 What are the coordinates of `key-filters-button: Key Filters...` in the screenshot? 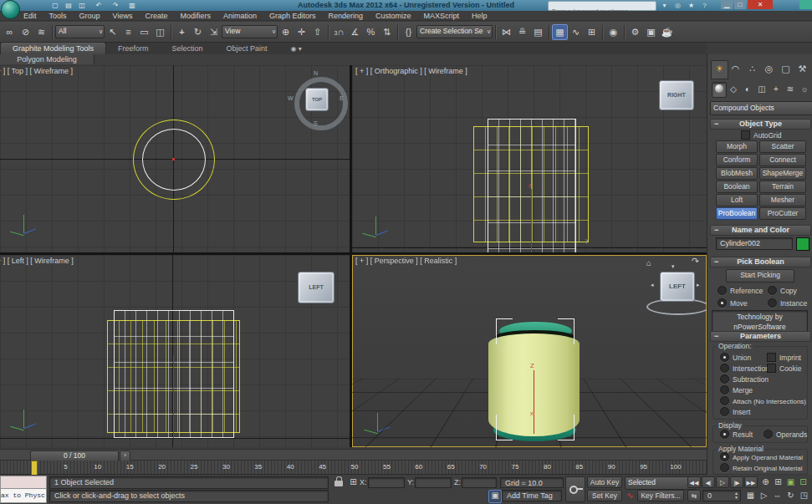 It's located at (661, 496).